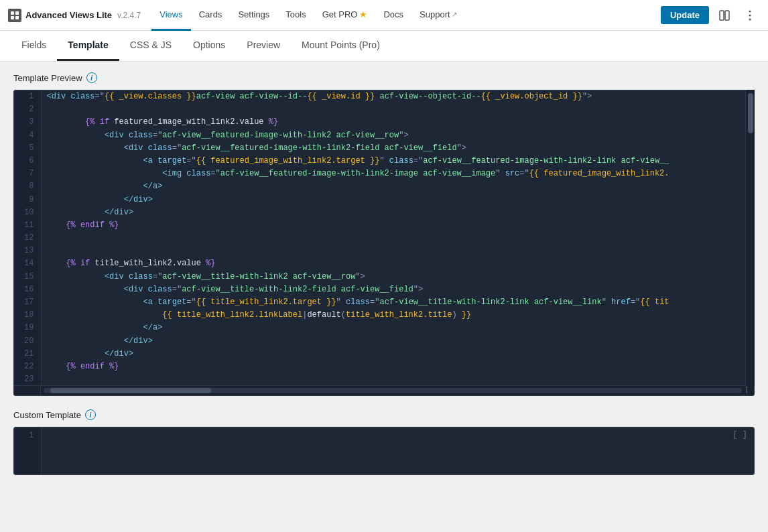 The width and height of the screenshot is (768, 532). Describe the element at coordinates (379, 379) in the screenshot. I see `table-row: 23` at that location.